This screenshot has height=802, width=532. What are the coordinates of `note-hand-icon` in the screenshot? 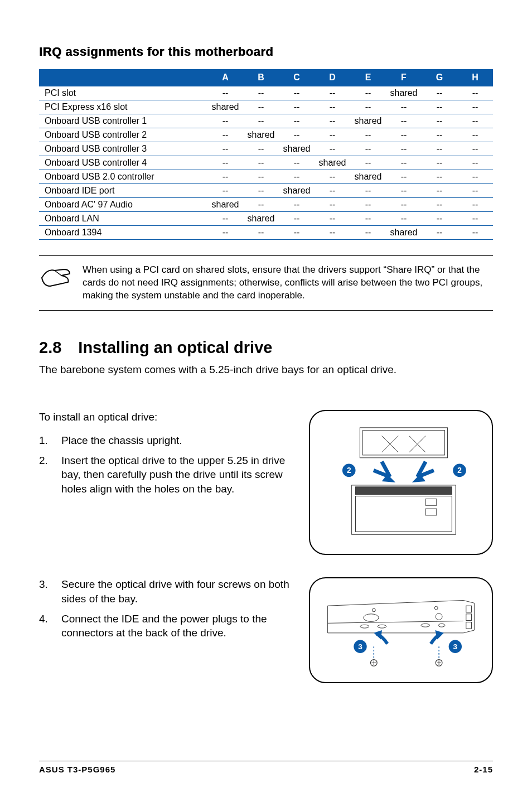 It's located at (56, 280).